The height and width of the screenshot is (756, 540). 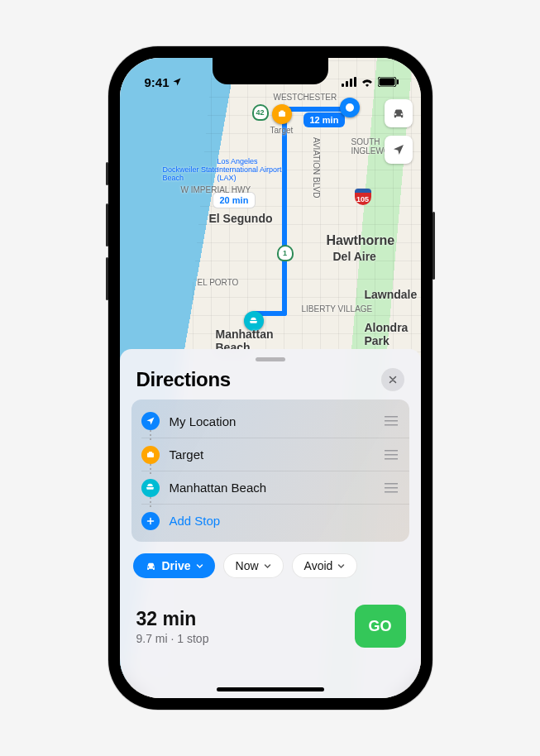 I want to click on pin-stop-target, so click(x=282, y=114).